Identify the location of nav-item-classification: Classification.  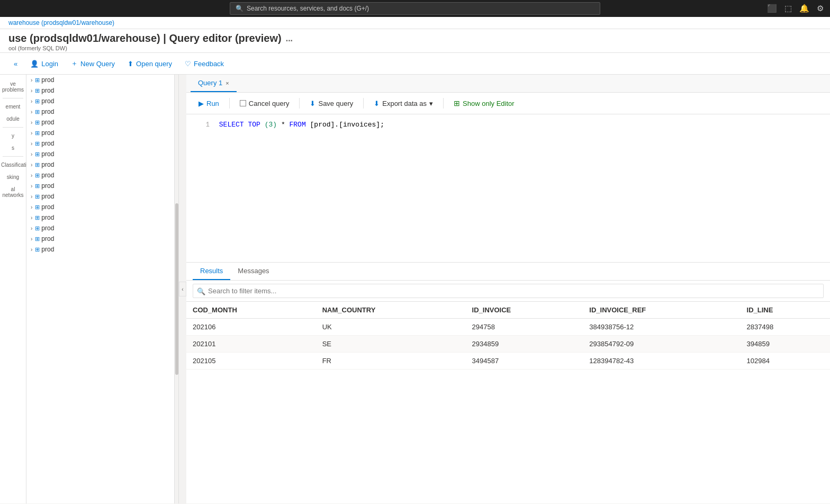
(13, 165).